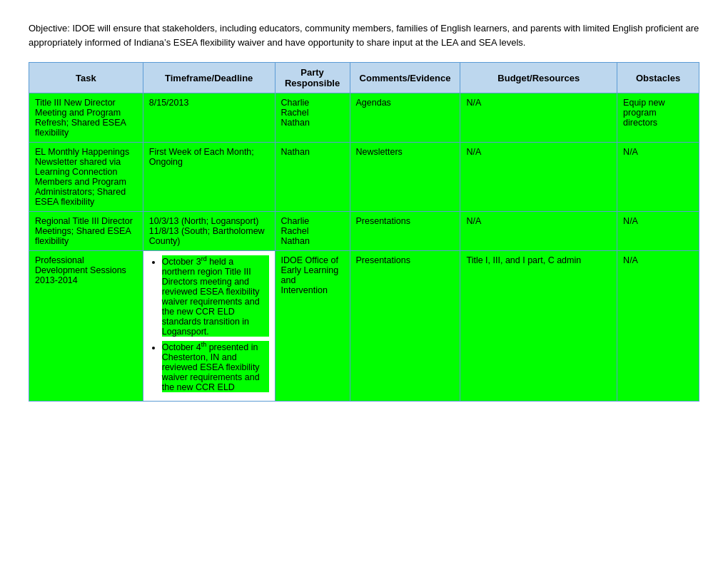 Image resolution: width=728 pixels, height=562 pixels. I want to click on header-obstacles: Obstacles, so click(658, 78).